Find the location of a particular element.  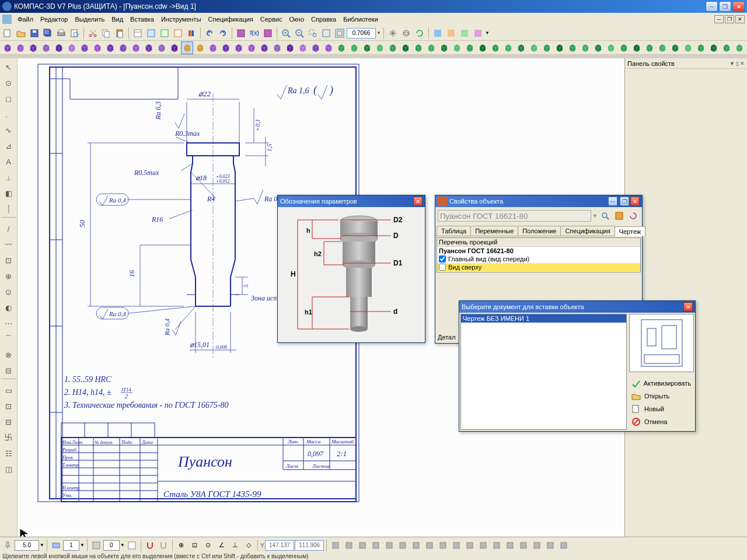

tb-fx: f(x) is located at coordinates (254, 33).